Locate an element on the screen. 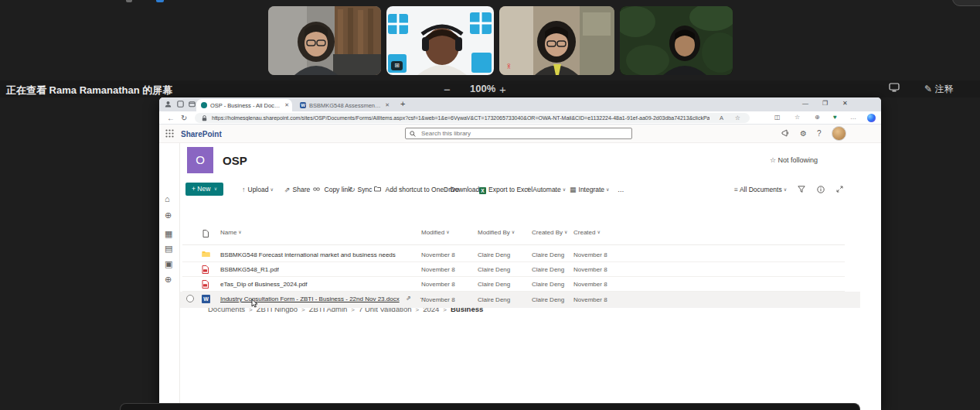 This screenshot has width=980, height=410. integrate-icon: ▦ is located at coordinates (573, 190).